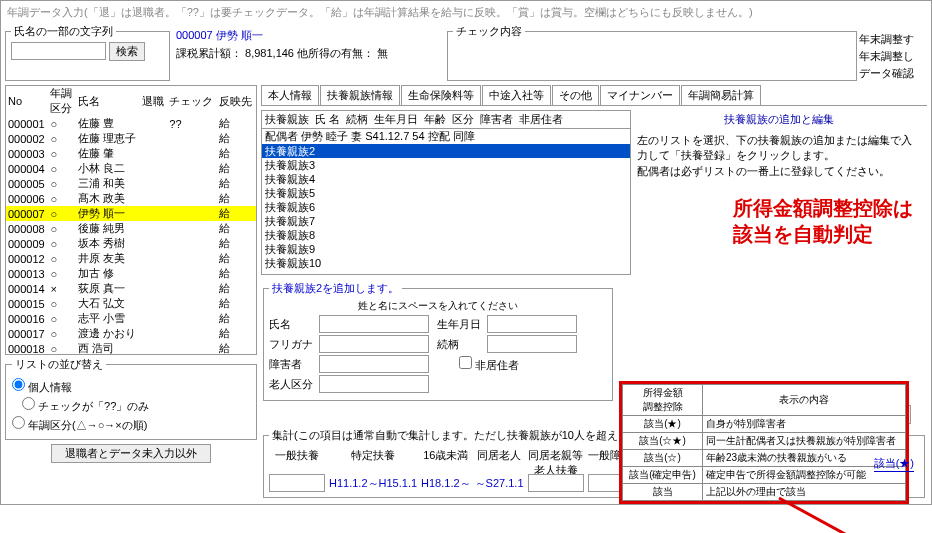 The height and width of the screenshot is (533, 932). What do you see at coordinates (374, 384) in the screenshot?
I see `elder-input` at bounding box center [374, 384].